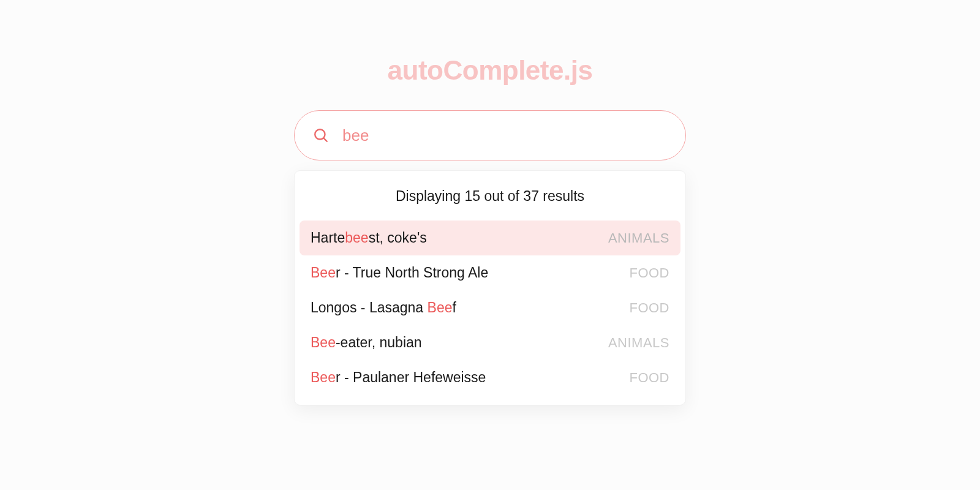  Describe the element at coordinates (383, 307) in the screenshot. I see `result-text: Longos - Lasagna Beef` at that location.